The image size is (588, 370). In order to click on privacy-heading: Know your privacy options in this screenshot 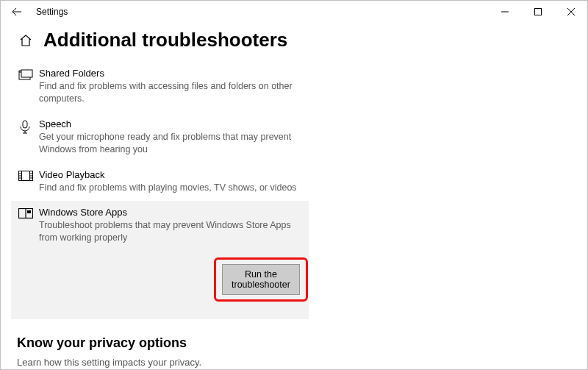, I will do `click(302, 343)`.